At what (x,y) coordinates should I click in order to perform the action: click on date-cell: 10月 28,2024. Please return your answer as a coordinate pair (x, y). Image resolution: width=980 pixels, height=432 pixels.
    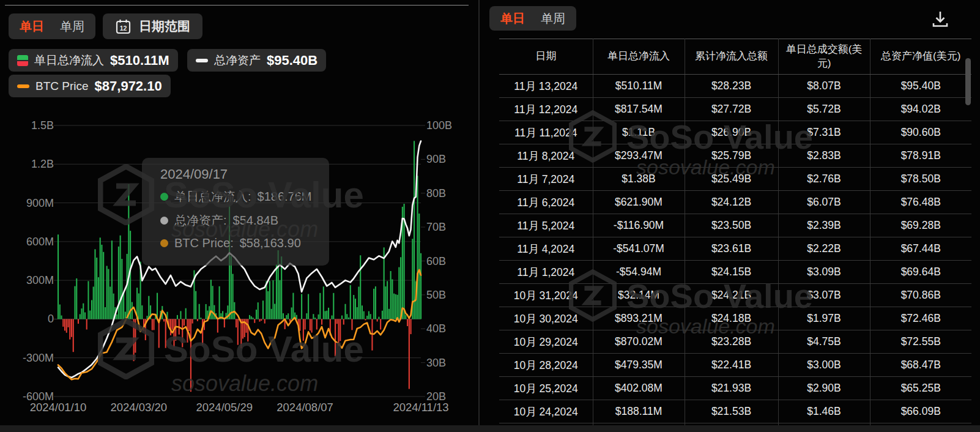
    Looking at the image, I should click on (546, 365).